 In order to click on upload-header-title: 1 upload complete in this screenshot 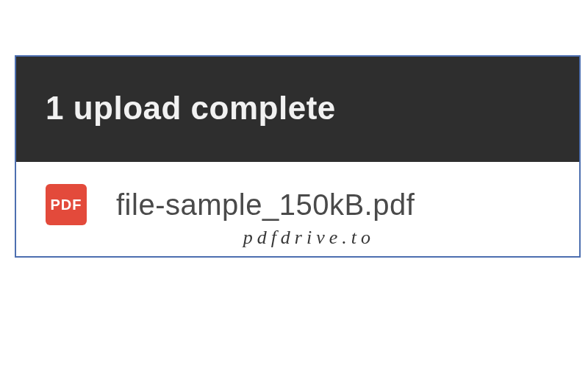, I will do `click(191, 108)`.